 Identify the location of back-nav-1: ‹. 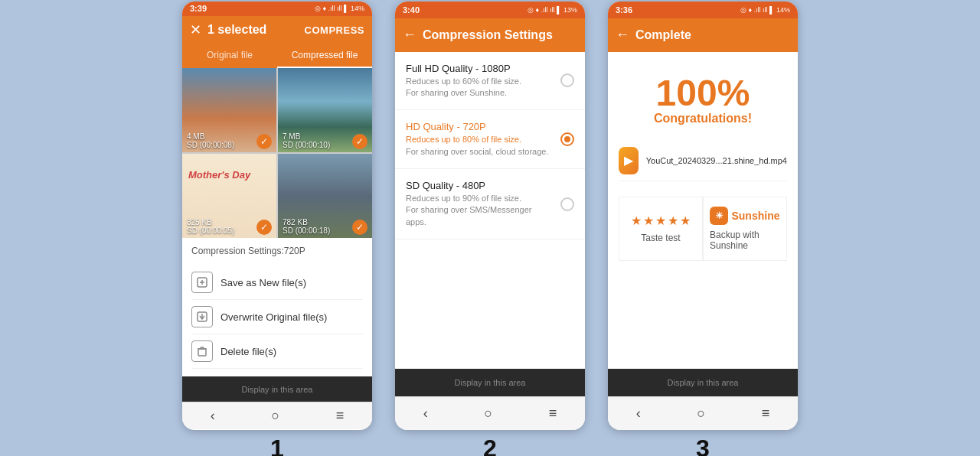
(213, 416).